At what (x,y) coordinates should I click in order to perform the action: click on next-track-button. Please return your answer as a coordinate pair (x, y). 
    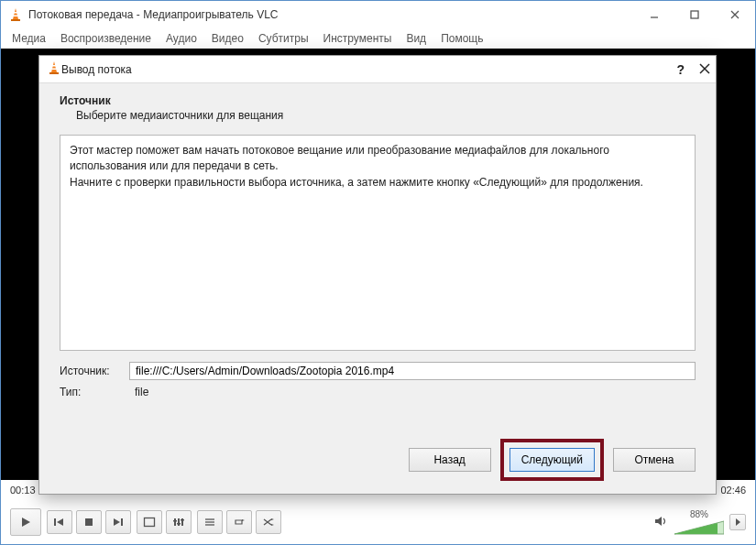
    Looking at the image, I should click on (118, 522).